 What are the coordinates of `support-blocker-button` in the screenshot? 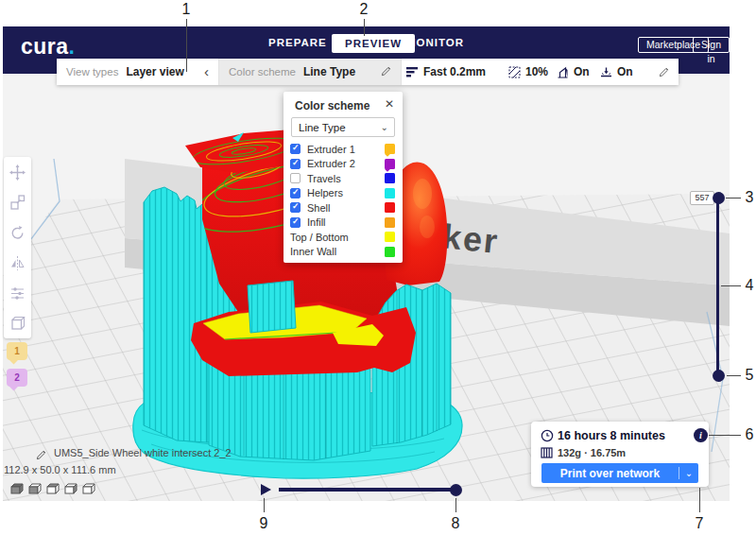 It's located at (17, 323).